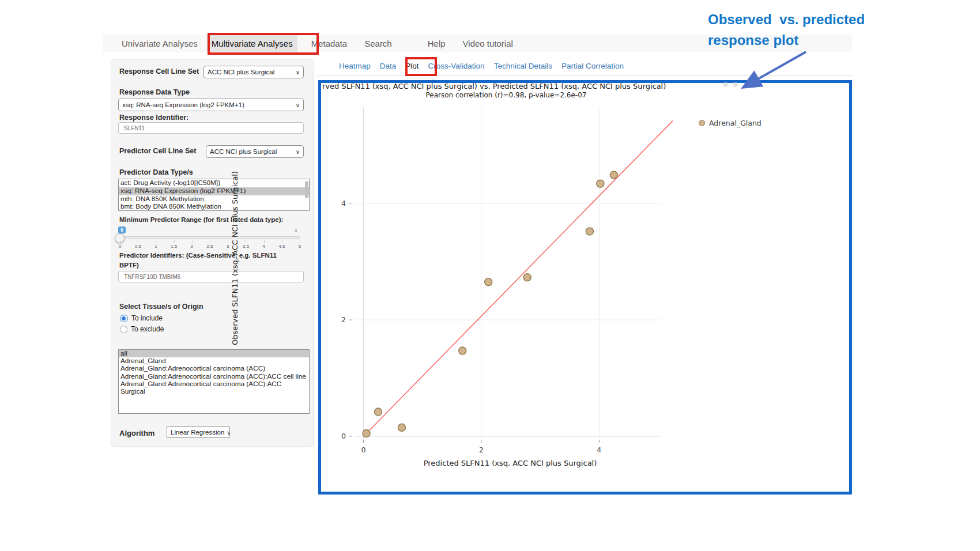  Describe the element at coordinates (210, 247) in the screenshot. I see `slider-tick-label: 2.5` at that location.